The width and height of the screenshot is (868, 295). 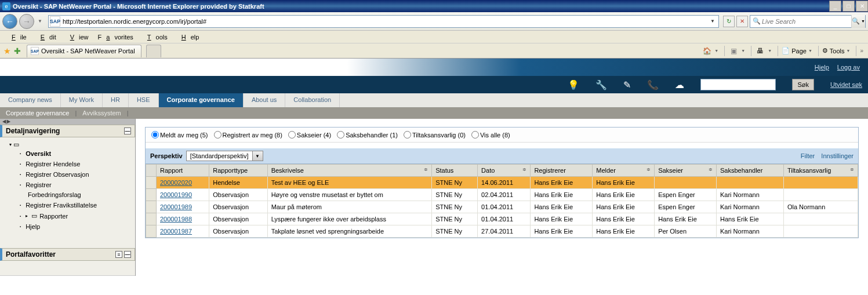 What do you see at coordinates (837, 51) in the screenshot?
I see `tools-menu: ⚙Tools▼` at bounding box center [837, 51].